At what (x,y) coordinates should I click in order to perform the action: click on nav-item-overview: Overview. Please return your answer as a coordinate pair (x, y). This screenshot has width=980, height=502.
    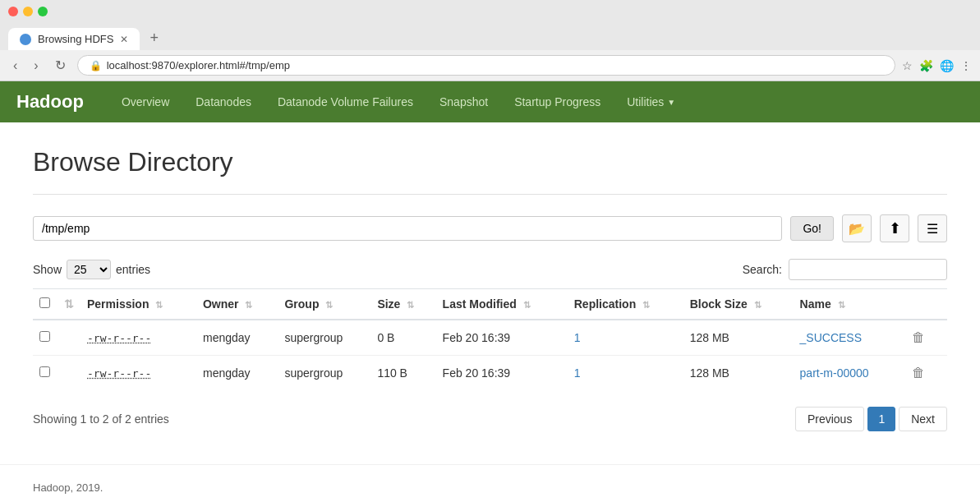
    Looking at the image, I should click on (145, 102).